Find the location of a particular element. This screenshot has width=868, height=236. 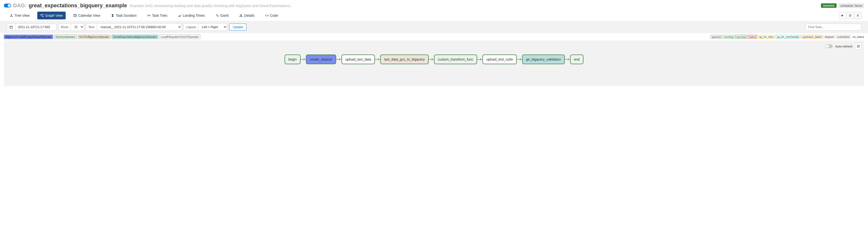

play-icon is located at coordinates (842, 16).